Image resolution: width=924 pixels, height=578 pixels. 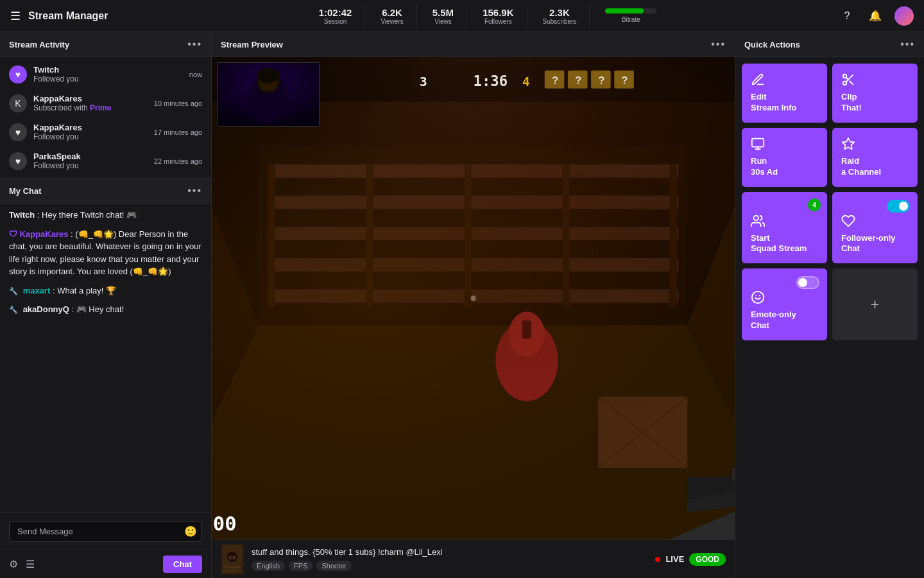 What do you see at coordinates (252, 45) in the screenshot?
I see `stream-preview-title: Stream Preview` at bounding box center [252, 45].